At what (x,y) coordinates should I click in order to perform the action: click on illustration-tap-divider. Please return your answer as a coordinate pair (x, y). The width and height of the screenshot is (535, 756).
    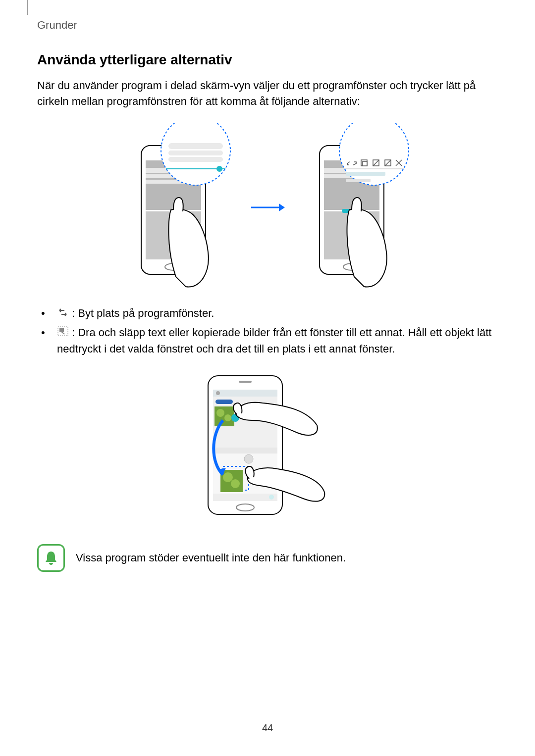
    Looking at the image, I should click on (178, 207).